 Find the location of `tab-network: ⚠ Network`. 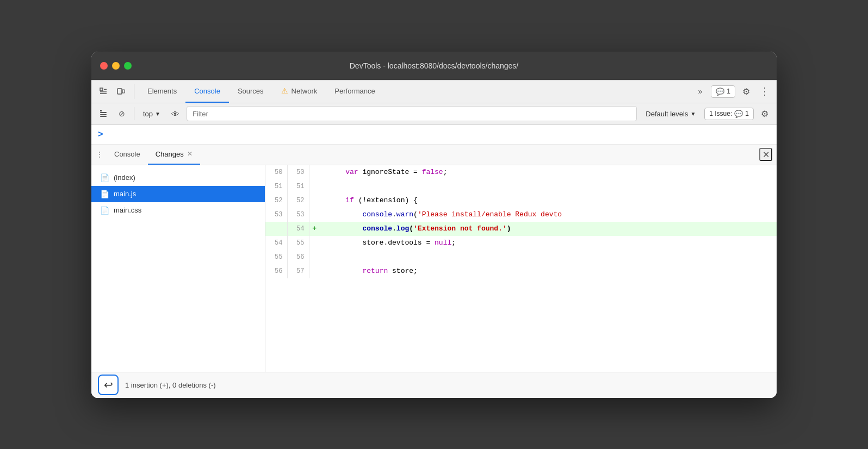

tab-network: ⚠ Network is located at coordinates (299, 91).